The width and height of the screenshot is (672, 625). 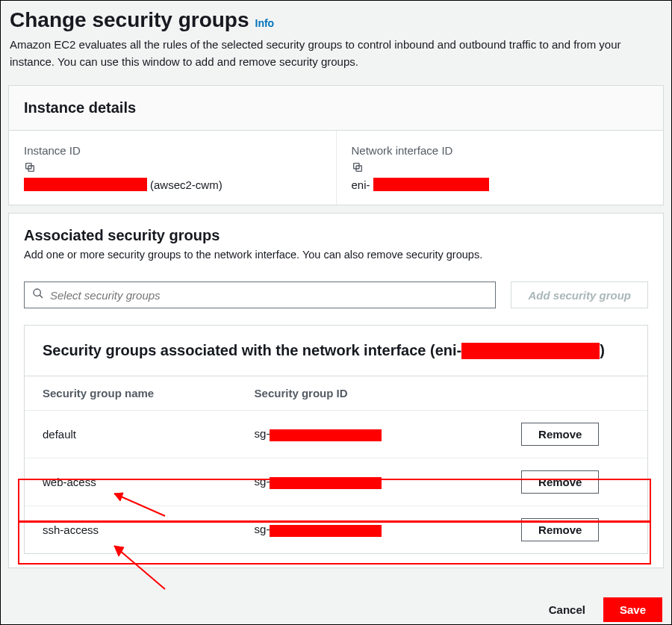 What do you see at coordinates (336, 236) in the screenshot?
I see `assoc-panel-title: Associated security groups` at bounding box center [336, 236].